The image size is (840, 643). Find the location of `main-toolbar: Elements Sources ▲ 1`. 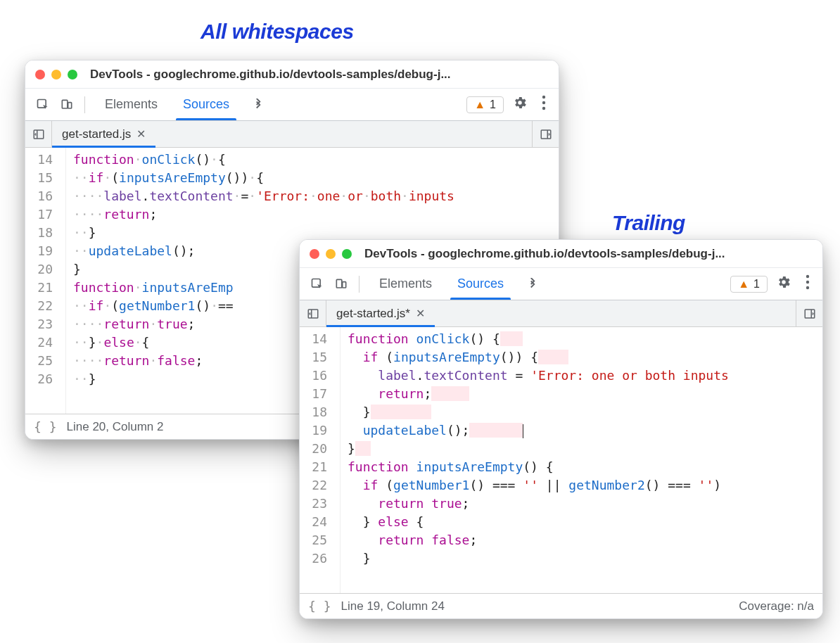

main-toolbar: Elements Sources ▲ 1 is located at coordinates (292, 105).